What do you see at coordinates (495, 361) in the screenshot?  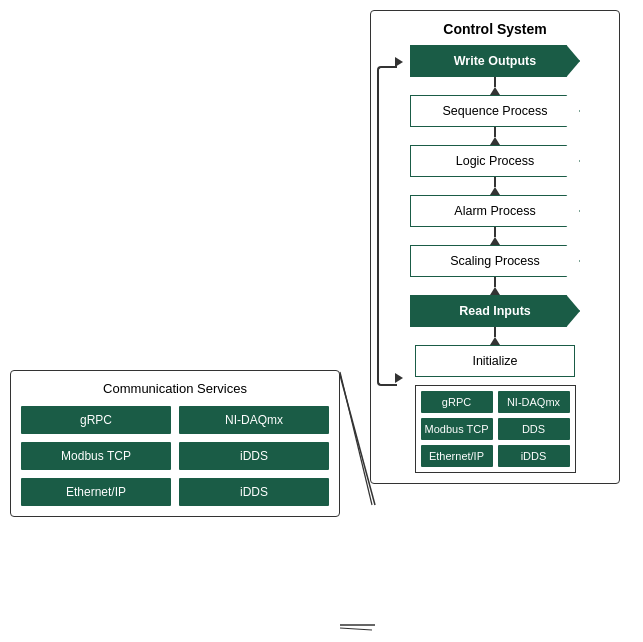 I see `initialize-box: Initialize` at bounding box center [495, 361].